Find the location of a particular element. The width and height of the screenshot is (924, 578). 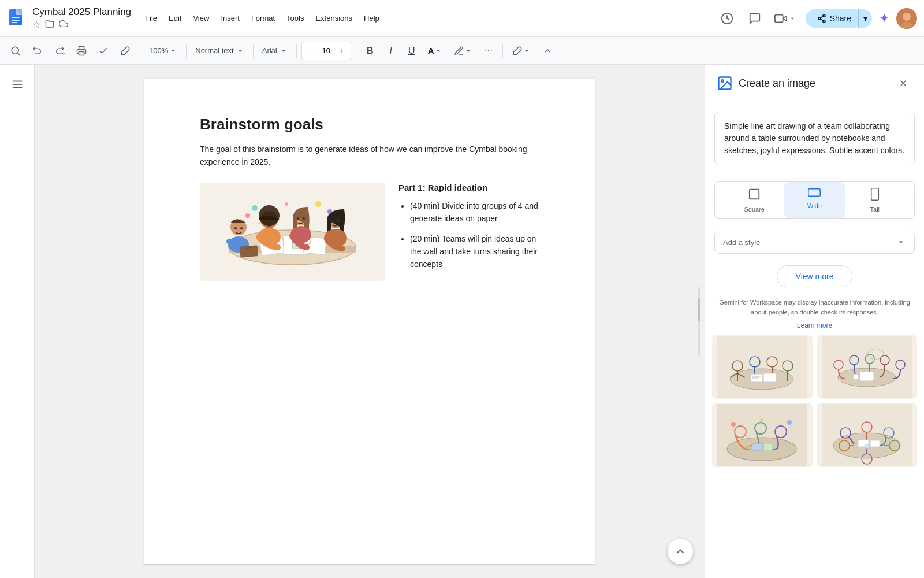

doc-image is located at coordinates (292, 232).